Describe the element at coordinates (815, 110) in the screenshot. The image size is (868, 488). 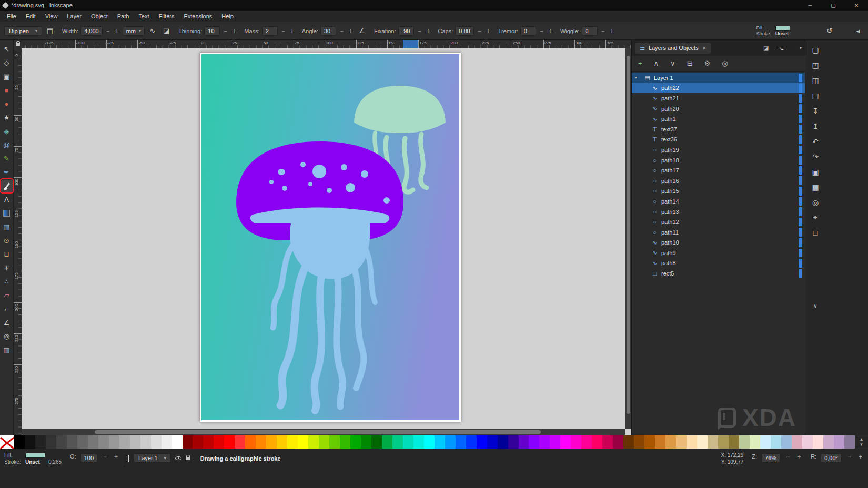
I see `import-icon: ↧` at that location.